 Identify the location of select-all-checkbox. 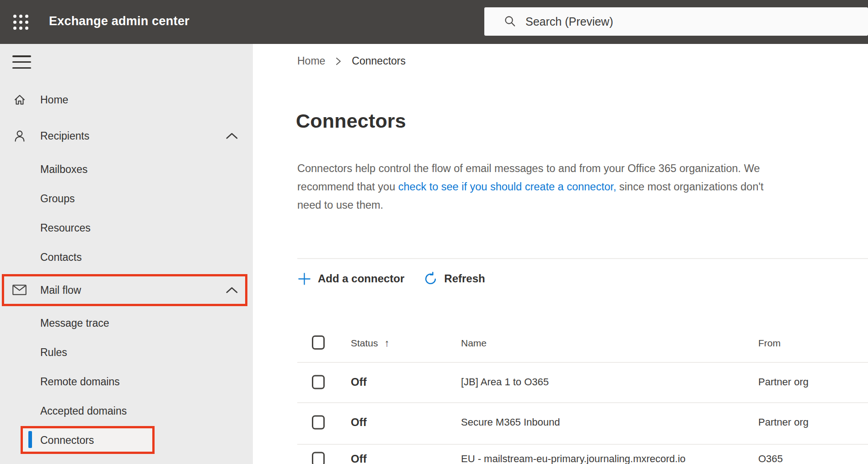
(318, 342).